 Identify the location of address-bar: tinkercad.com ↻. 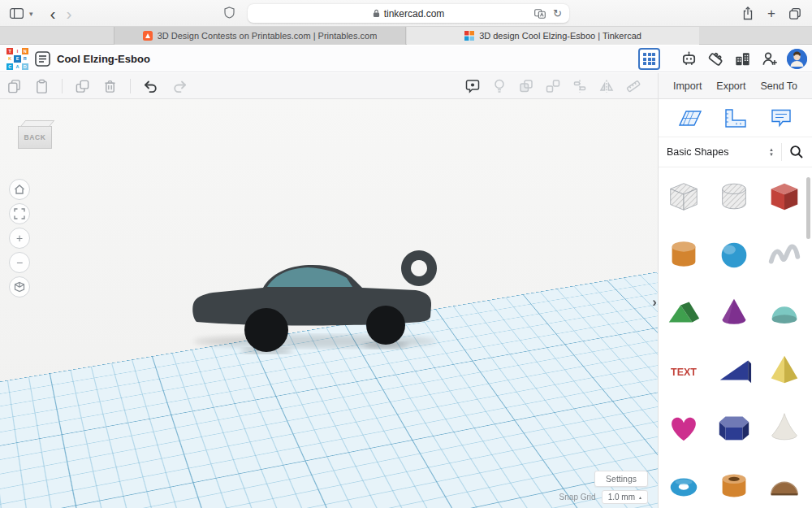
(408, 13).